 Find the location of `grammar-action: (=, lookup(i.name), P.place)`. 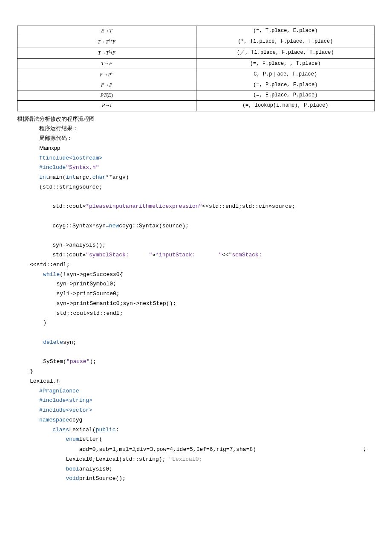

grammar-action: (=, lookup(i.name), P.place) is located at coordinates (285, 106).